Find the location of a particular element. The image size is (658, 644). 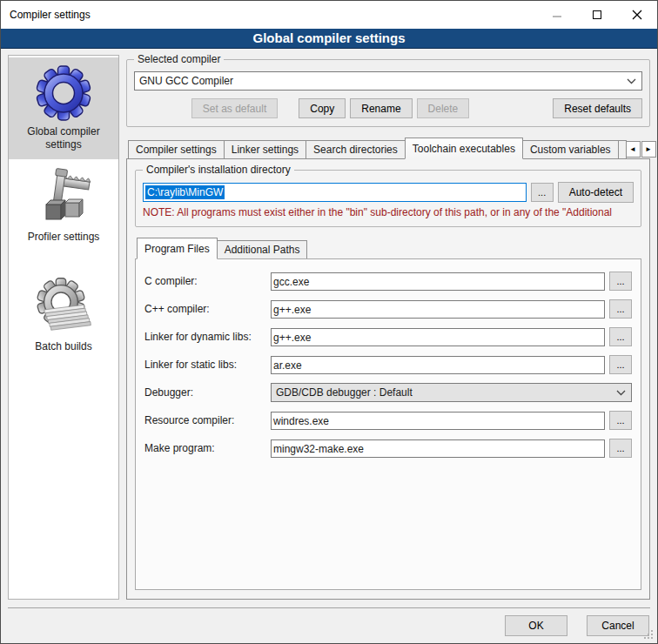

arrow-right-icon: ► is located at coordinates (648, 150).